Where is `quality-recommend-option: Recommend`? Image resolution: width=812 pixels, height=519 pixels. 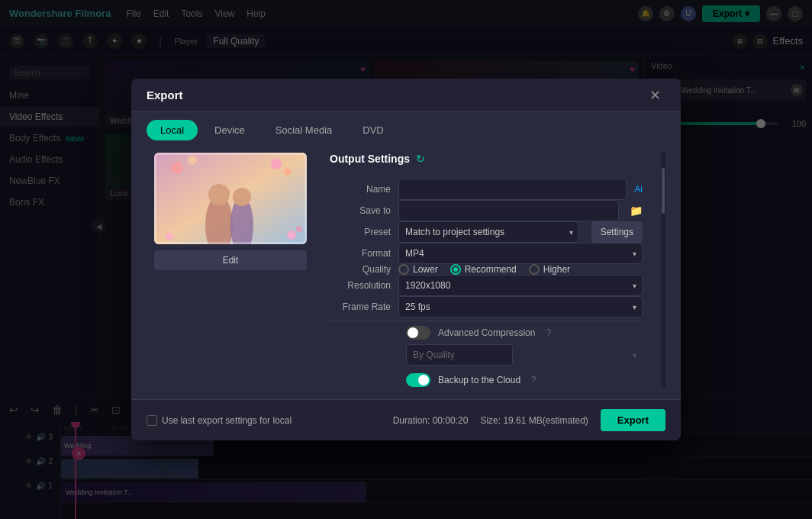 quality-recommend-option: Recommend is located at coordinates (484, 269).